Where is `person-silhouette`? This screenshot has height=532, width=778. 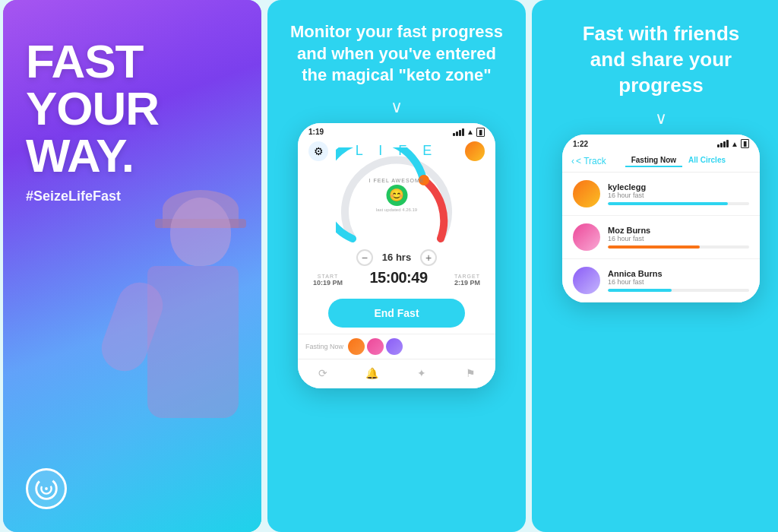
person-silhouette is located at coordinates (185, 334).